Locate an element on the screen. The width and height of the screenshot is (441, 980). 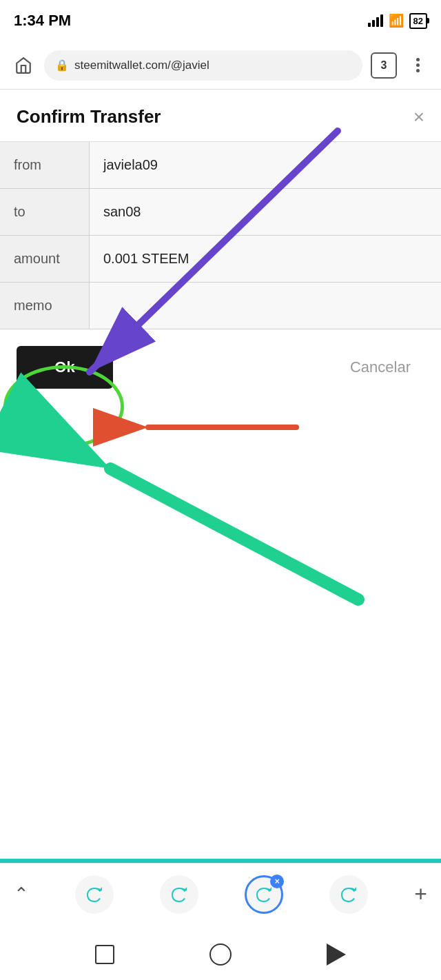
action-buttons: Ok Cancelar is located at coordinates (220, 367).